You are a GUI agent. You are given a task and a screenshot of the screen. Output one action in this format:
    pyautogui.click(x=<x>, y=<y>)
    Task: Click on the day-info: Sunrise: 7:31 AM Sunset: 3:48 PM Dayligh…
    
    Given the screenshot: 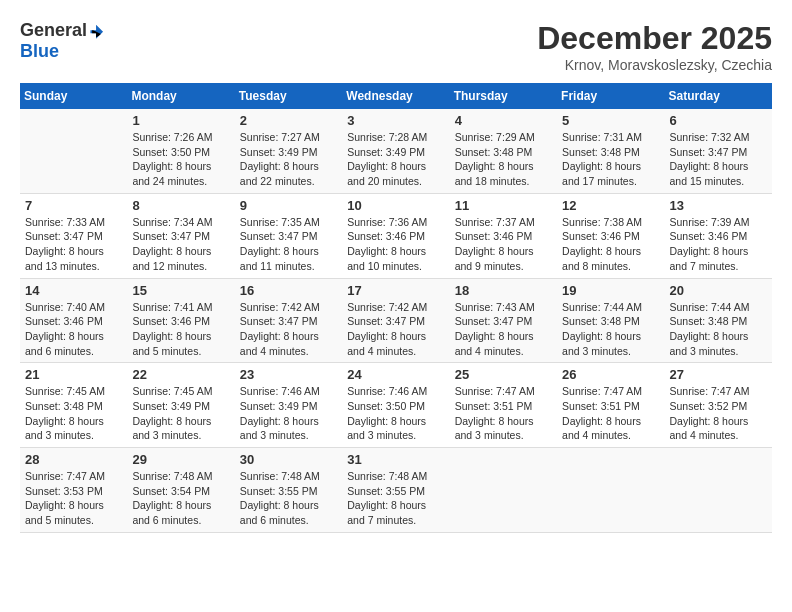 What is the action you would take?
    pyautogui.click(x=610, y=160)
    